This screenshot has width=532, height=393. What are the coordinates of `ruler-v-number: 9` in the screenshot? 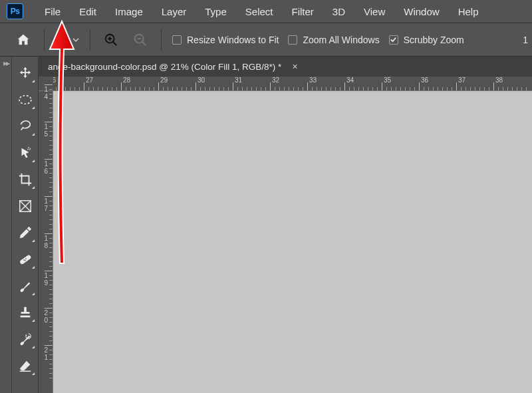 It's located at (44, 283).